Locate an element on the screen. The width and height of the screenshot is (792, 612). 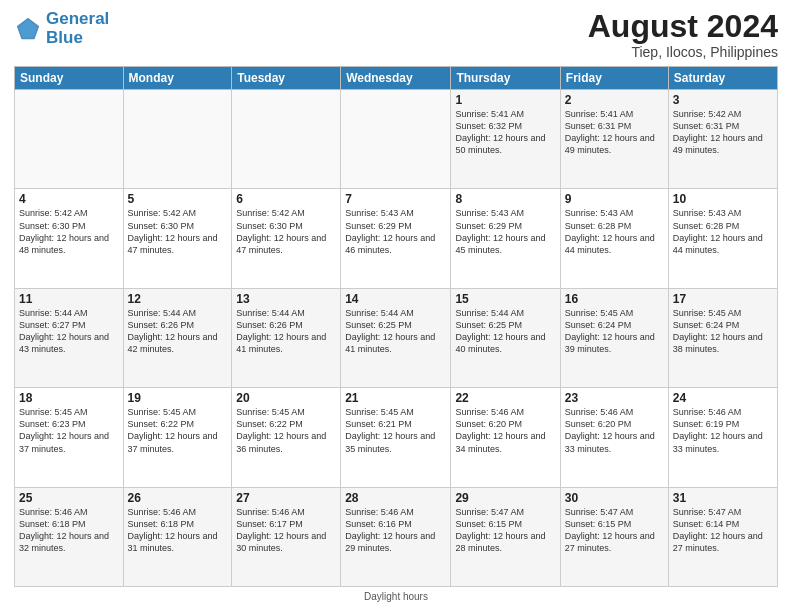
table-row: 11Sunrise: 5:44 AMSunset: 6:27 PMDayligh… is located at coordinates (70, 338).